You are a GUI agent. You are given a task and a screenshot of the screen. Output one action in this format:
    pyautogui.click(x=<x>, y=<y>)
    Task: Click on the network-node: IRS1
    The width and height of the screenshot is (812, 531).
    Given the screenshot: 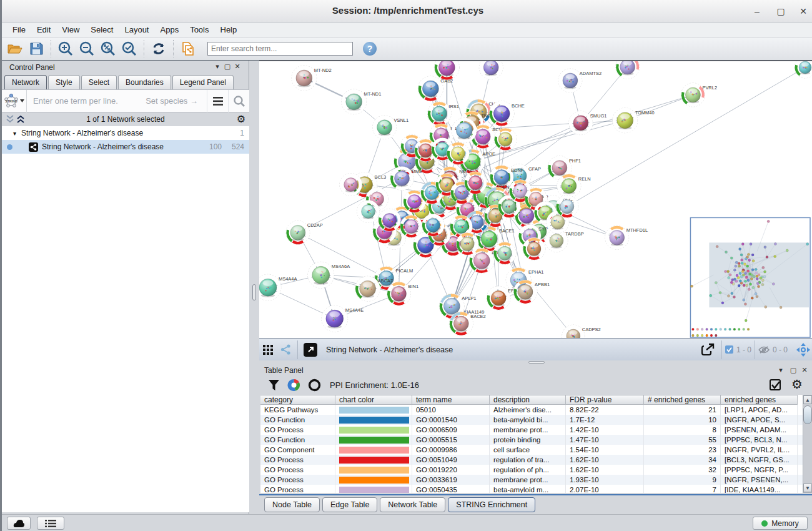 What is the action you would take?
    pyautogui.click(x=443, y=114)
    